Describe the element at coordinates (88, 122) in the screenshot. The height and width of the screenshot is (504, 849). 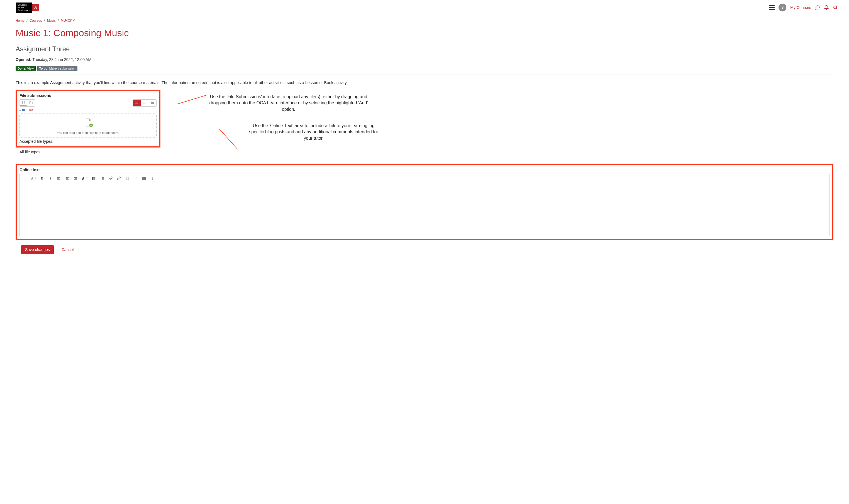
I see `upload-file-icon` at that location.